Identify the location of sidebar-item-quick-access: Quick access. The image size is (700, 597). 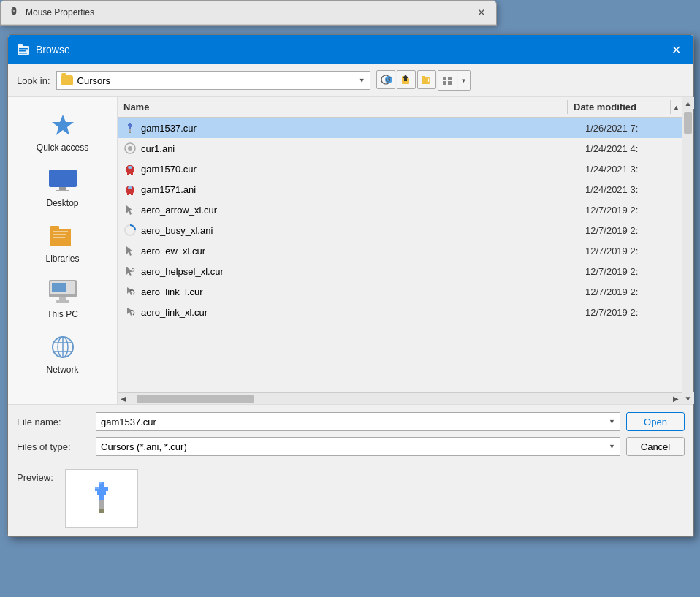
(63, 130).